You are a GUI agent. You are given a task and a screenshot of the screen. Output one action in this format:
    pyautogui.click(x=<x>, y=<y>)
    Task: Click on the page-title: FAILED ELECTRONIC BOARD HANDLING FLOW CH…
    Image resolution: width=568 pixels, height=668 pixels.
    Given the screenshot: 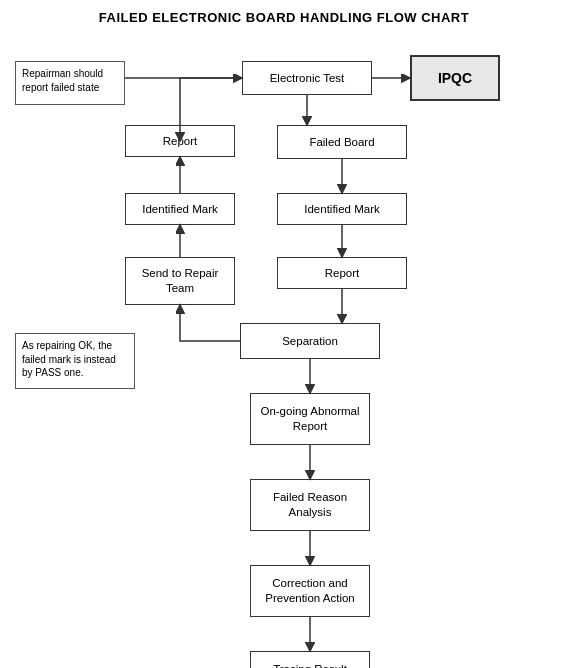 What is the action you would take?
    pyautogui.click(x=284, y=18)
    